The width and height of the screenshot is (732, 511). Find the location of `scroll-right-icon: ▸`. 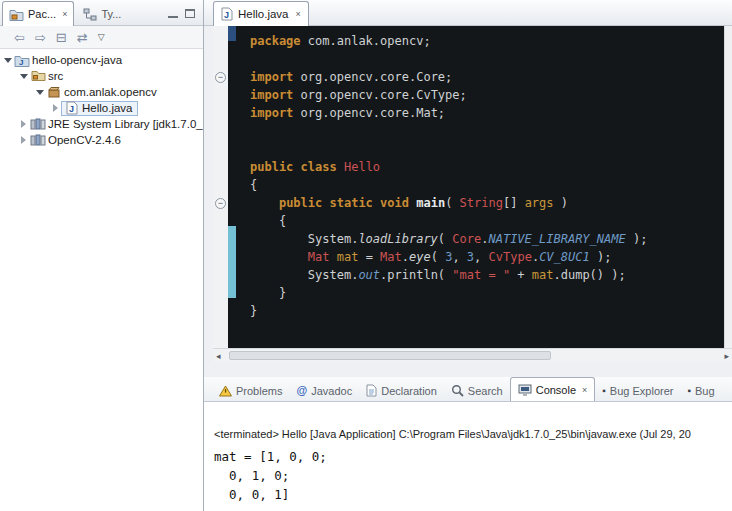

scroll-right-icon: ▸ is located at coordinates (726, 356).